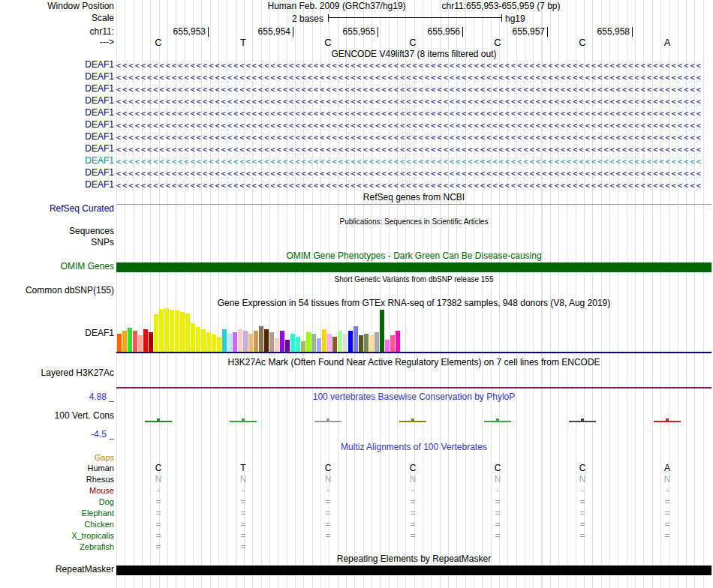 This screenshot has width=713, height=588. What do you see at coordinates (99, 525) in the screenshot?
I see `species-label: Chicken` at bounding box center [99, 525].